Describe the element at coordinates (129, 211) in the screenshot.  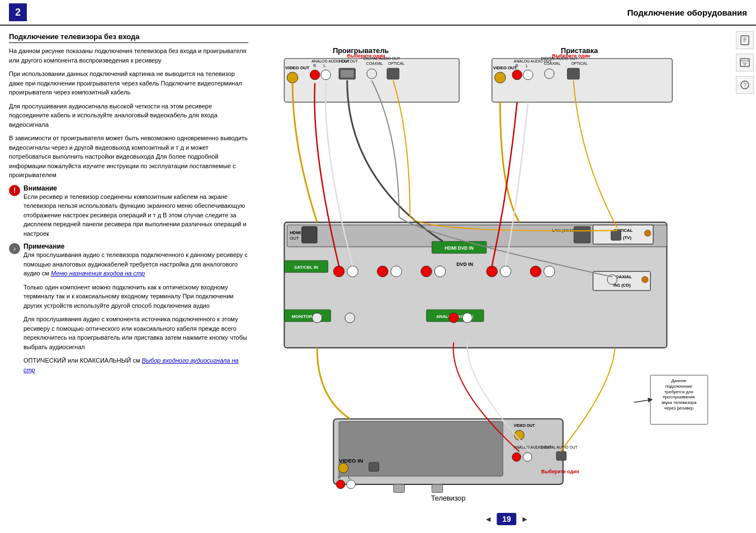
I see `warning-block: ! Внимание Если ресивер и телевизор соед…` at that location.